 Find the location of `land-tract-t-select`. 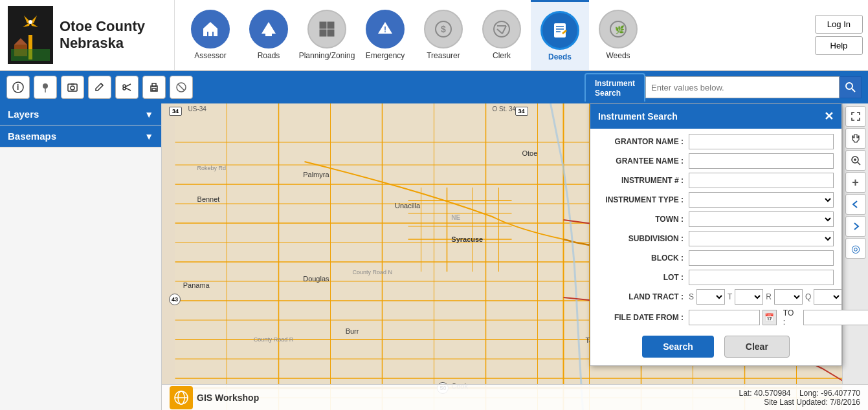

land-tract-t-select is located at coordinates (749, 297).